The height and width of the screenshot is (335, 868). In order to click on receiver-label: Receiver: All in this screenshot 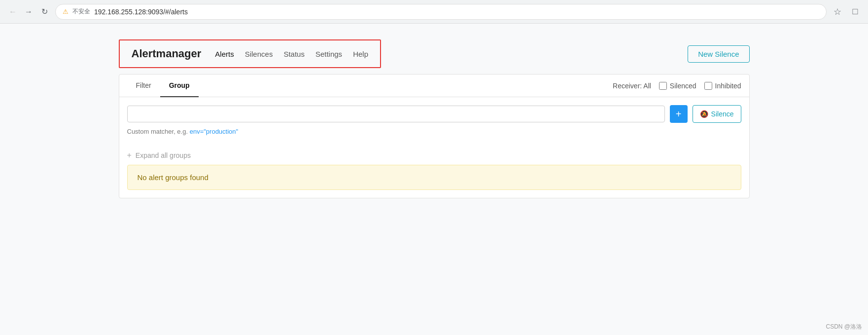, I will do `click(632, 86)`.